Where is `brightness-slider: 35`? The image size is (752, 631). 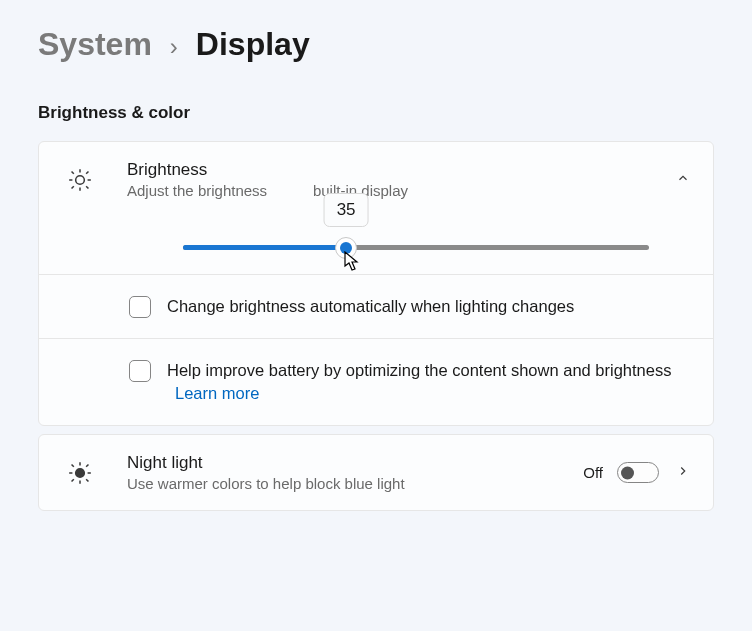 brightness-slider: 35 is located at coordinates (416, 248).